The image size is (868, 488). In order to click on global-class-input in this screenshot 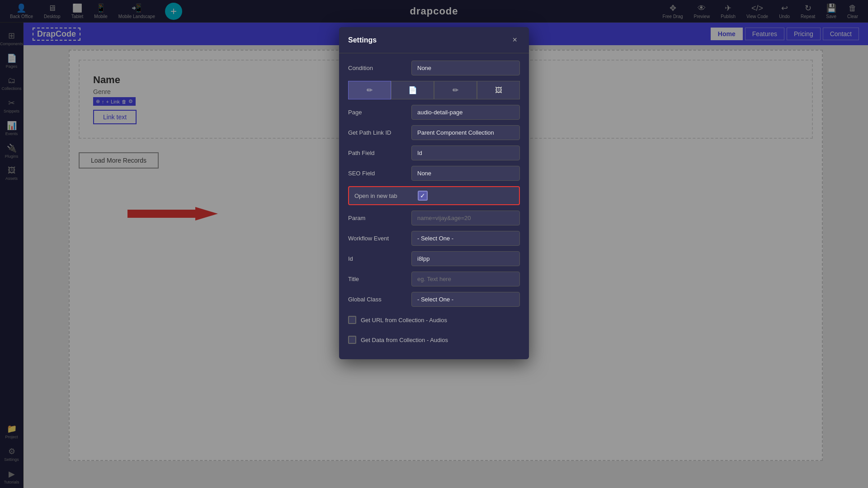, I will do `click(466, 299)`.